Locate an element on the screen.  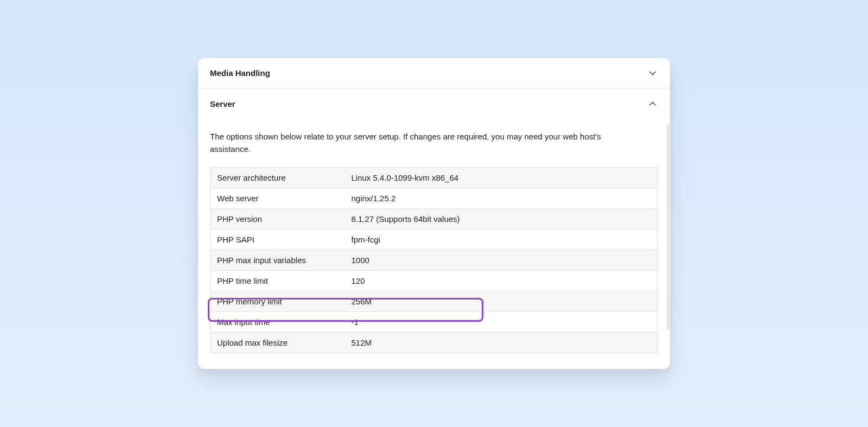
row-label: Web server is located at coordinates (278, 199).